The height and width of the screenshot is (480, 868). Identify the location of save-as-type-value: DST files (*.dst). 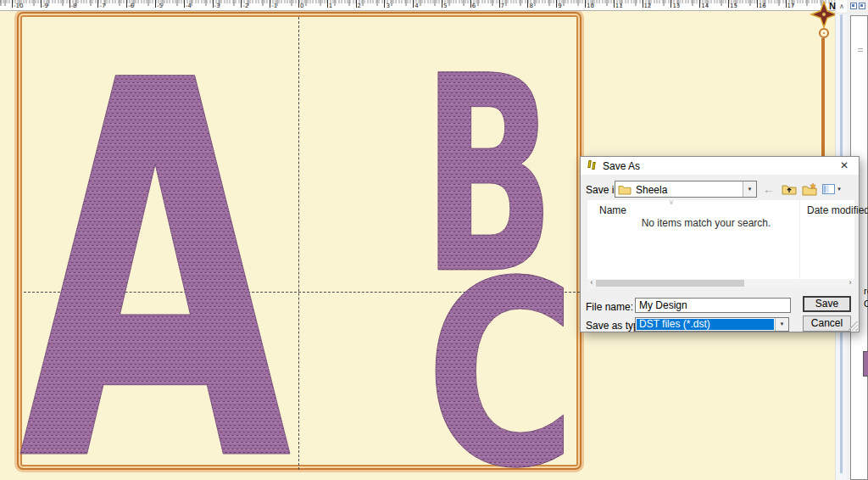
(705, 324).